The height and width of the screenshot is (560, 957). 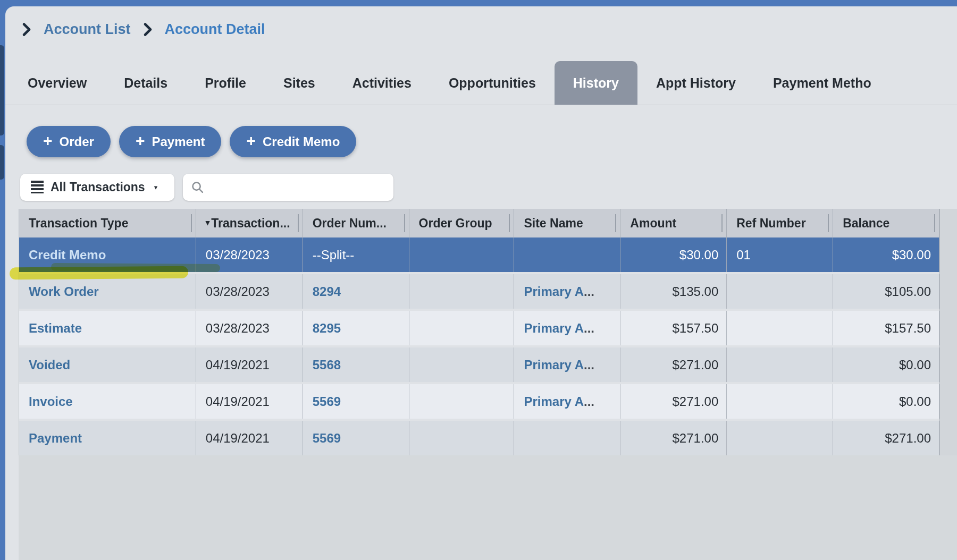 What do you see at coordinates (191, 141) in the screenshot?
I see `toolbar: +Order+Payment+Credit Memo` at bounding box center [191, 141].